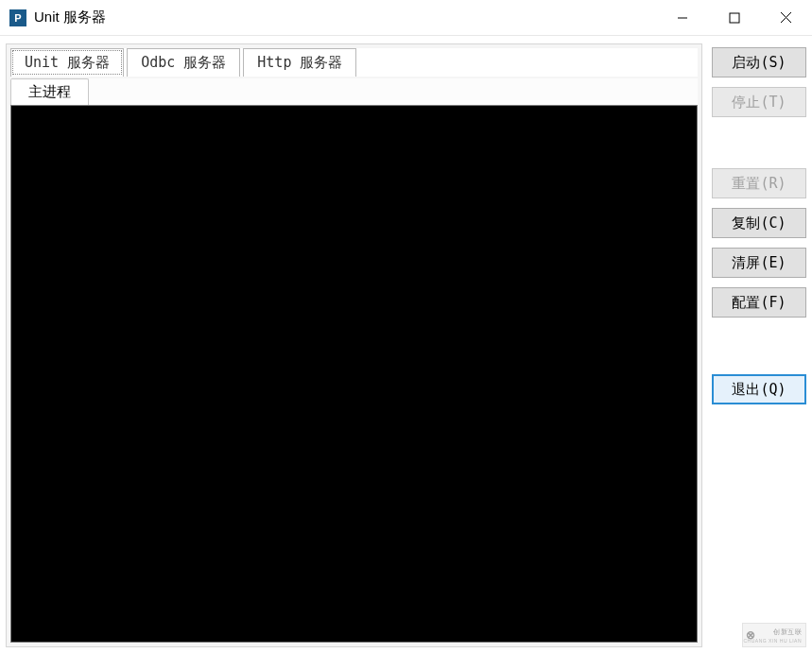 Image resolution: width=812 pixels, height=653 pixels. I want to click on tab-main-process: 主进程, so click(49, 92).